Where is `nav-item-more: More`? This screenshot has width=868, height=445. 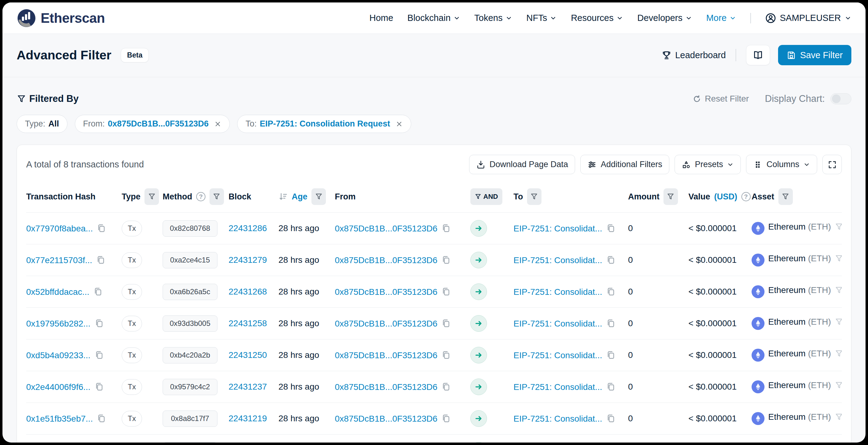
nav-item-more: More is located at coordinates (721, 18).